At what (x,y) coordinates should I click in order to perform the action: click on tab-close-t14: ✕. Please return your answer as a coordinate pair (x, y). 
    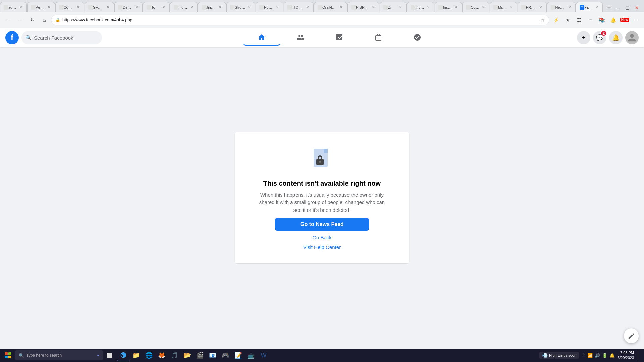
    Looking at the image, I should click on (400, 7).